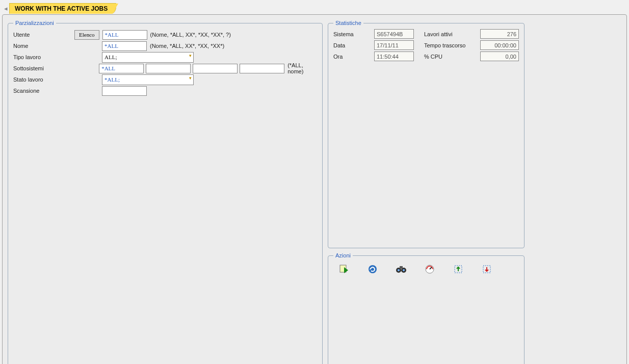 The height and width of the screenshot is (364, 629). I want to click on data-label: Data, so click(354, 45).